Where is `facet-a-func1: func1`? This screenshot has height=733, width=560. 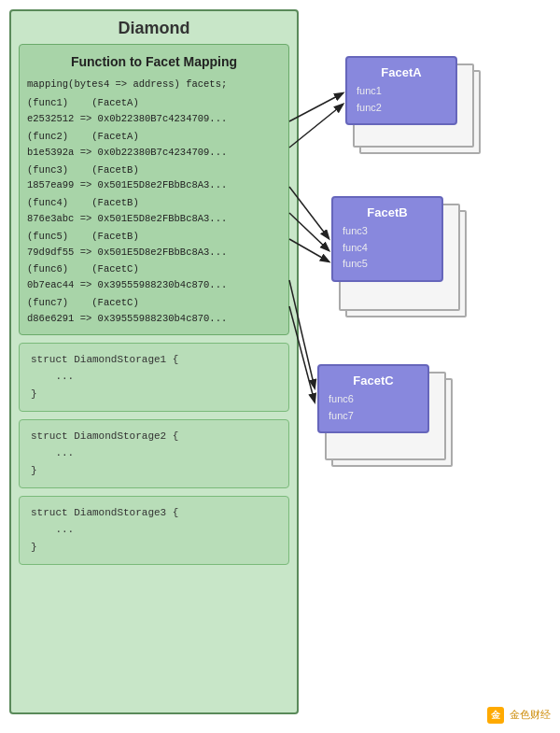
facet-a-func1: func1 is located at coordinates (401, 92).